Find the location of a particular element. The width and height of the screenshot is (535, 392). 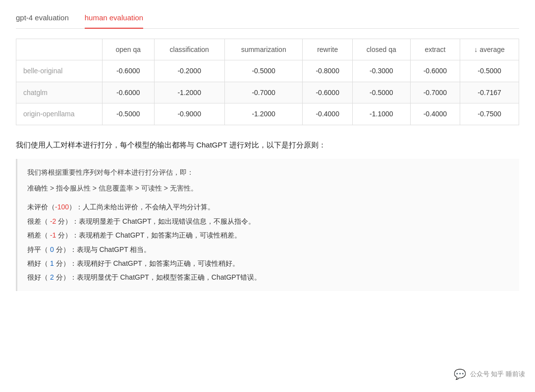

score-item-neg2: 很差（ -2 分）：表现明显差于 ChatGPT，如出现错误信息，不服从指令。 is located at coordinates (268, 221).